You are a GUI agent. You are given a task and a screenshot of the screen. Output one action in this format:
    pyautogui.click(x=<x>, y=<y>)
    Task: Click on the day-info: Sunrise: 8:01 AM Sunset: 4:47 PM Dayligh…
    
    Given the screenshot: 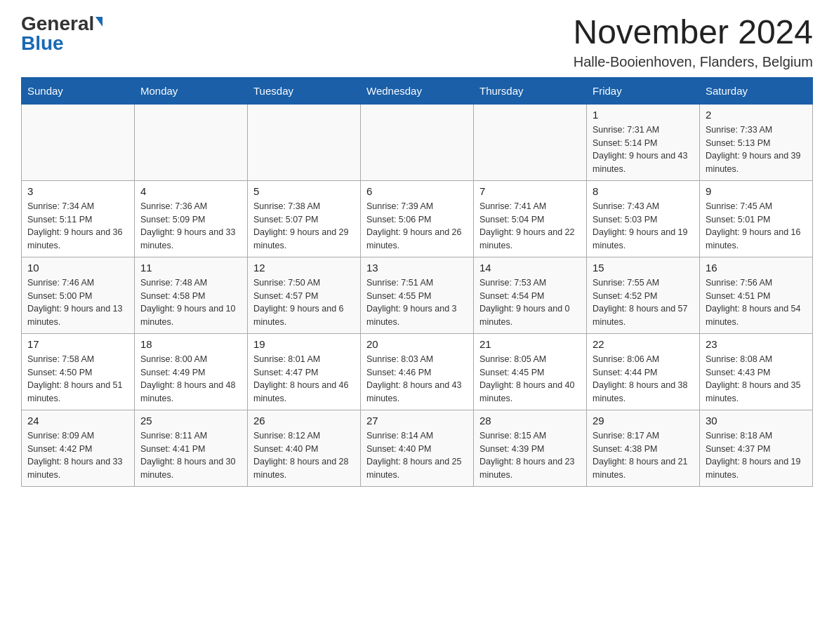 What is the action you would take?
    pyautogui.click(x=304, y=379)
    